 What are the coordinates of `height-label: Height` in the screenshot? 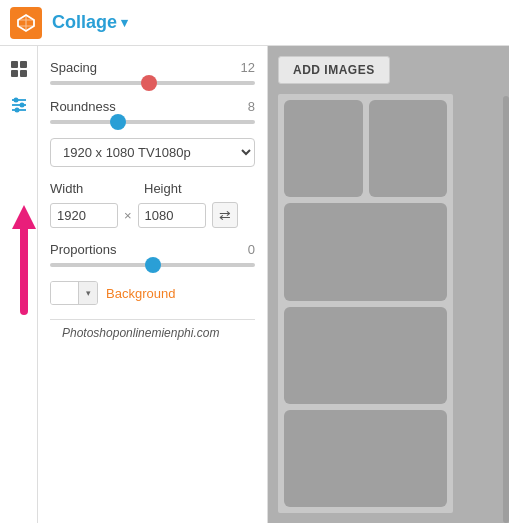 It's located at (163, 188).